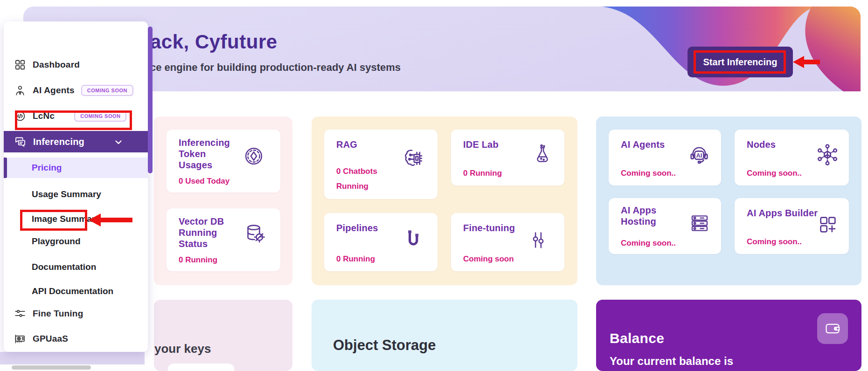 The width and height of the screenshot is (868, 371). What do you see at coordinates (740, 62) in the screenshot?
I see `start-inferencing-button: Start Inferencing` at bounding box center [740, 62].